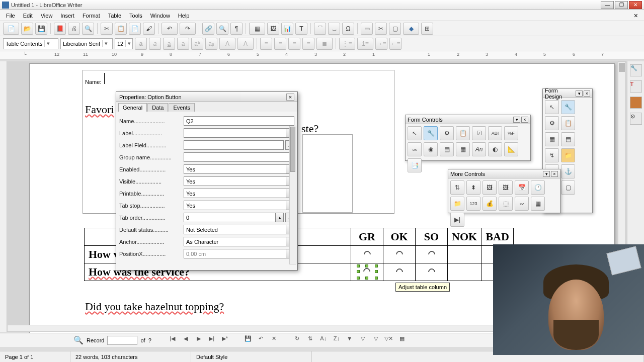 The width and height of the screenshot is (644, 362). What do you see at coordinates (239, 121) in the screenshot?
I see `property-input: Q2` at bounding box center [239, 121].